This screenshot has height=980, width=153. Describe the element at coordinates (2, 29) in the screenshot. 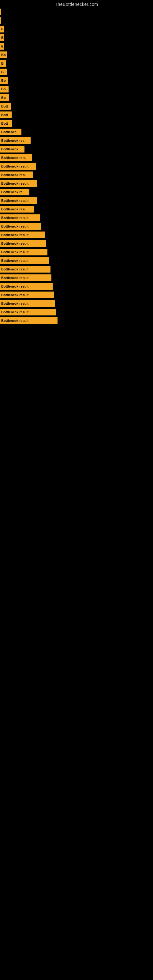

I see `bar-item: E` at that location.